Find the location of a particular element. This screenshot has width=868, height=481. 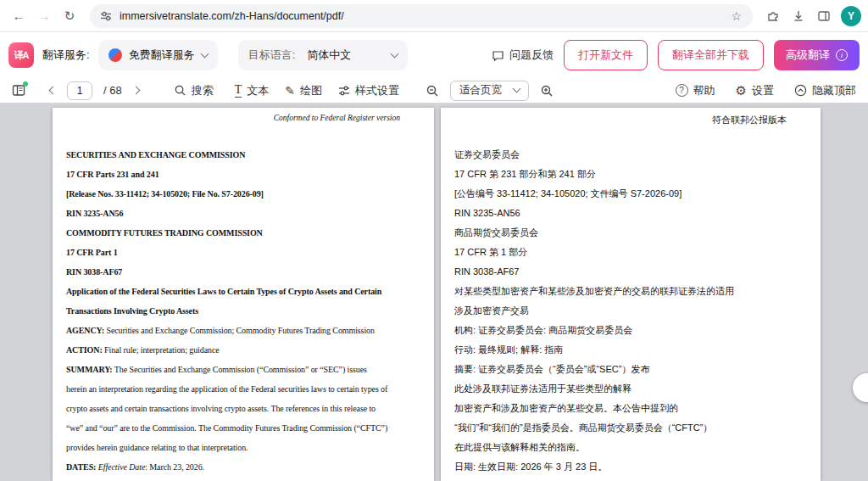

document-line: crypto assets and certain transactions i… is located at coordinates (246, 409).